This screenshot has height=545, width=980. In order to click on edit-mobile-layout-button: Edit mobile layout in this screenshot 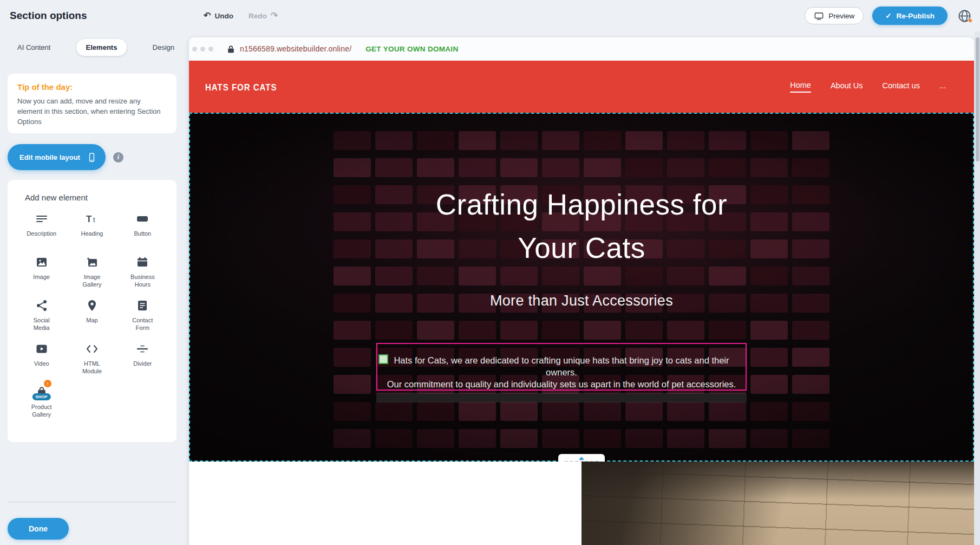, I will do `click(56, 157)`.